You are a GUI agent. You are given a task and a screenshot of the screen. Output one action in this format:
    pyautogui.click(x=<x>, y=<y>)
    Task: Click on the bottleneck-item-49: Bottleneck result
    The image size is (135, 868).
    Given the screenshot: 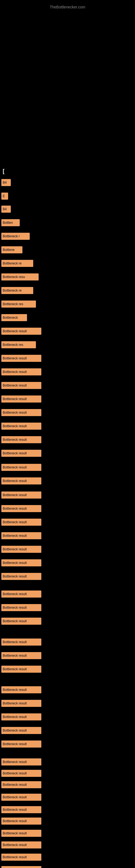 What is the action you would take?
    pyautogui.click(x=21, y=857)
    